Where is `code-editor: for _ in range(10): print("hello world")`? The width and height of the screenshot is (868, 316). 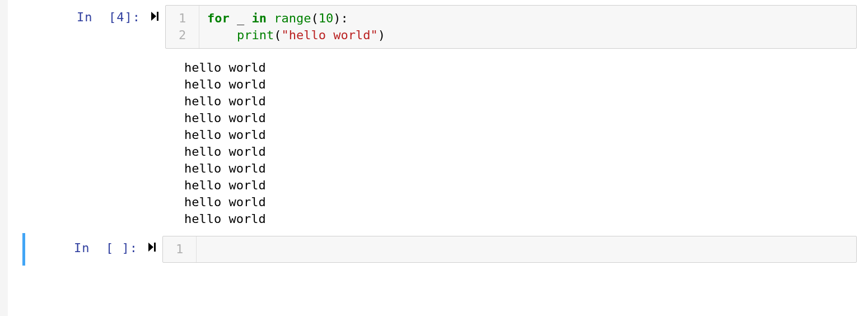 code-editor: for _ in range(10): print("hello world") is located at coordinates (528, 27).